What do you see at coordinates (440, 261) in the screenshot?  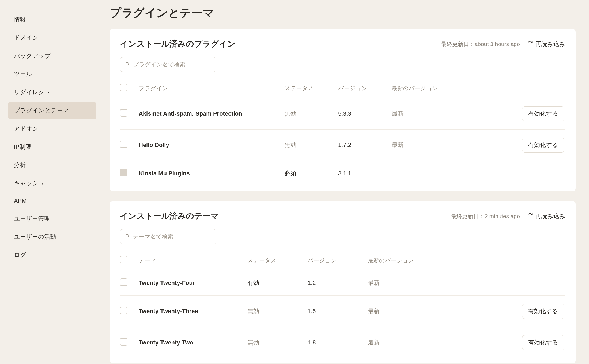 I see `themes-header-latest: 最新のバージョン` at bounding box center [440, 261].